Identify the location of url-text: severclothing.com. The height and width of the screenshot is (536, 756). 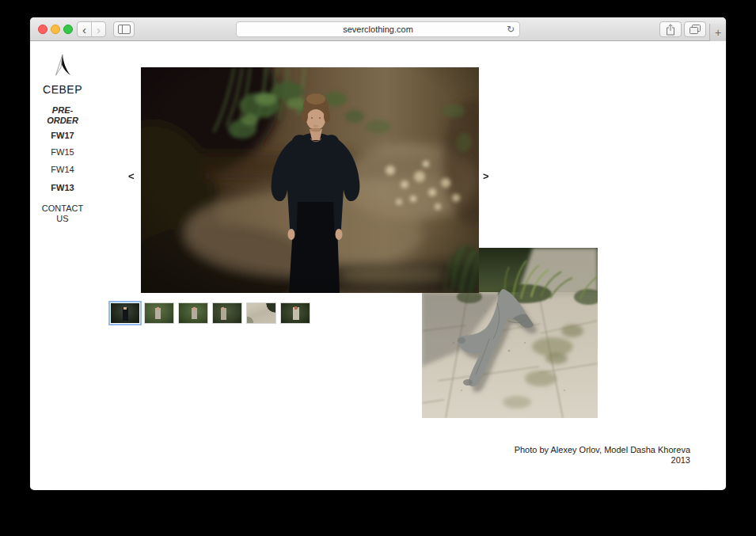
(378, 29).